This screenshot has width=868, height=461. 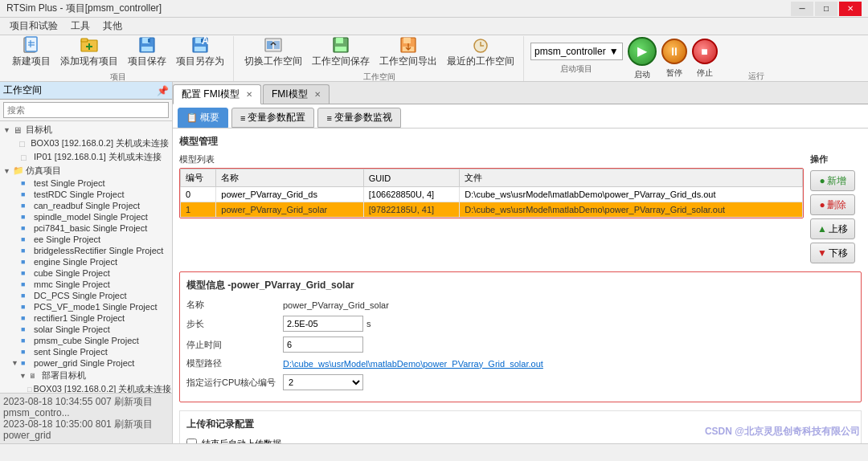 I want to click on recent-workspace-button: 最近的工作空间, so click(x=481, y=52).